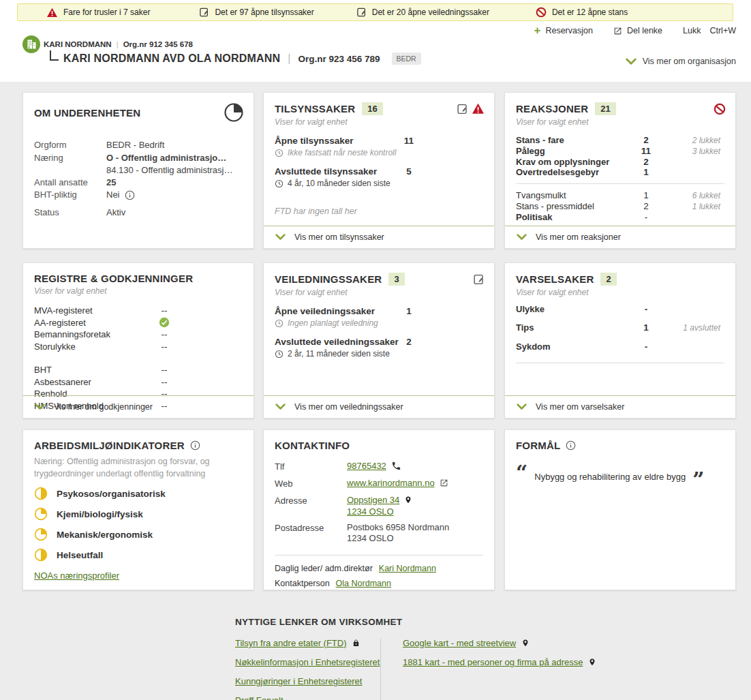  What do you see at coordinates (55, 56) in the screenshot?
I see `hierarchy-connector` at bounding box center [55, 56].